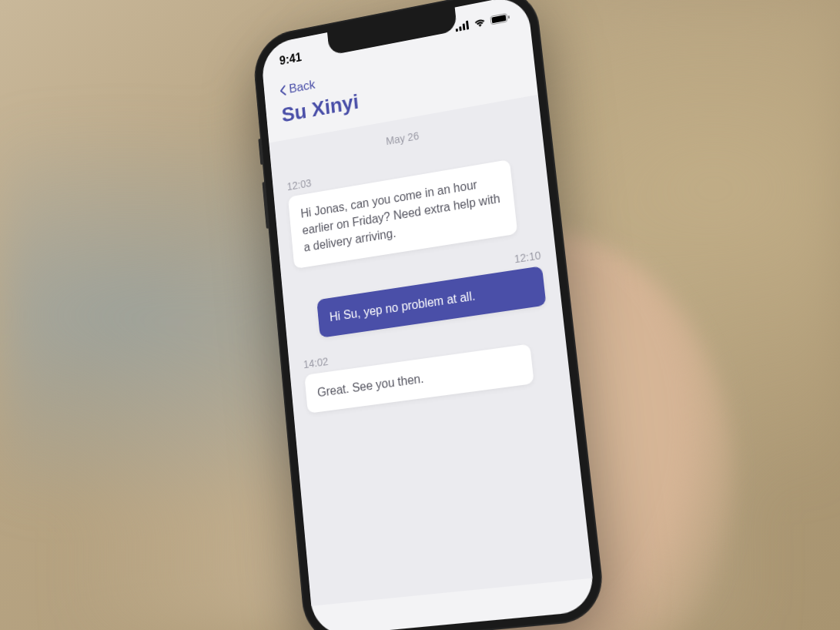  Describe the element at coordinates (482, 22) in the screenshot. I see `status-icons` at that location.